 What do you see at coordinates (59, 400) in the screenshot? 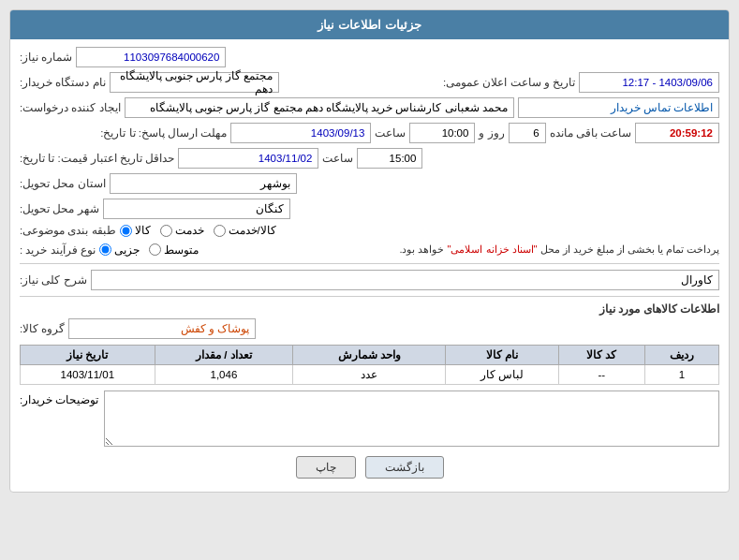
I see `tozih-label: توضیحات خریدار:` at bounding box center [59, 400].